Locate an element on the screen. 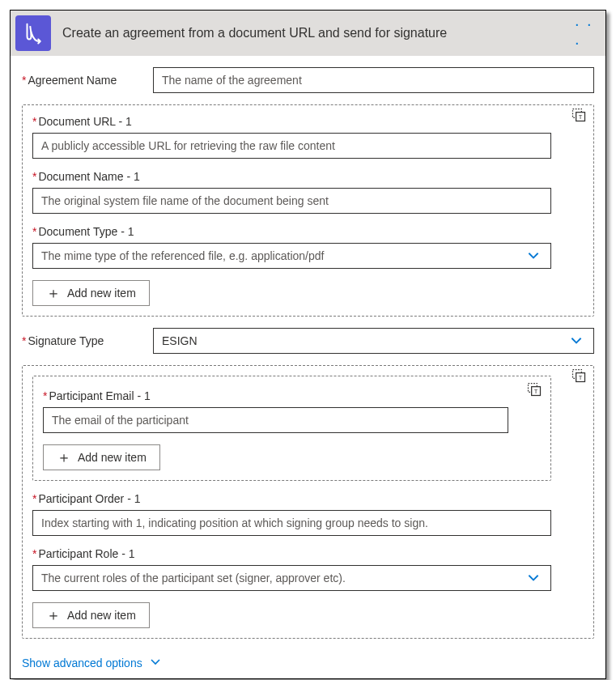 The height and width of the screenshot is (680, 616). participant-order-input is located at coordinates (291, 523).